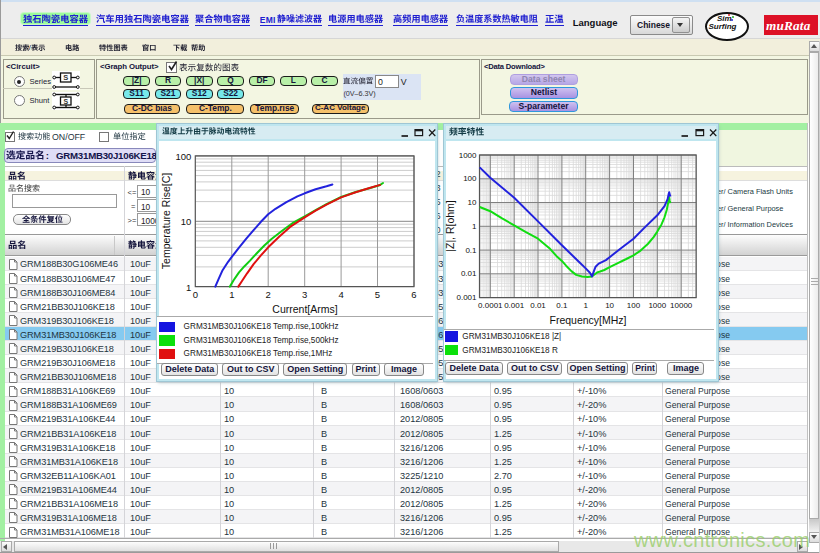  What do you see at coordinates (490, 304) in the screenshot?
I see `svg-text: 0.0001` at bounding box center [490, 304].